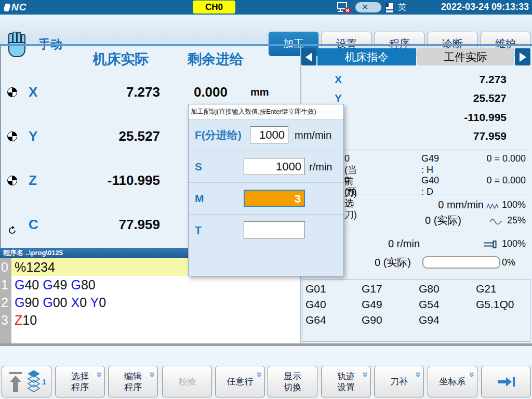  Describe the element at coordinates (367, 57) in the screenshot. I see `coord-tab-1: 机床指令` at that location.